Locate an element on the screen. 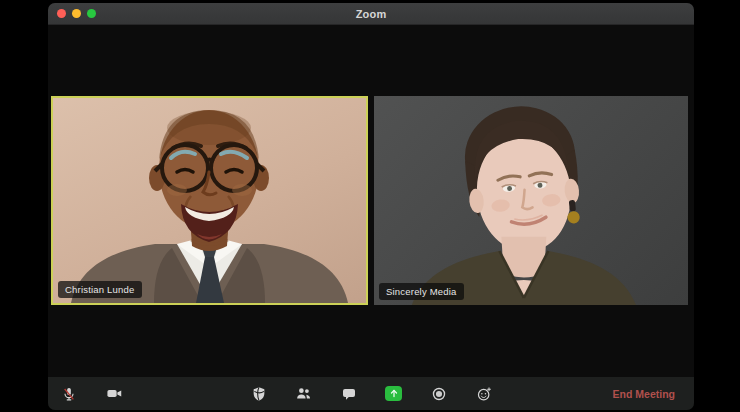  microphone-muted-icon is located at coordinates (69, 394).